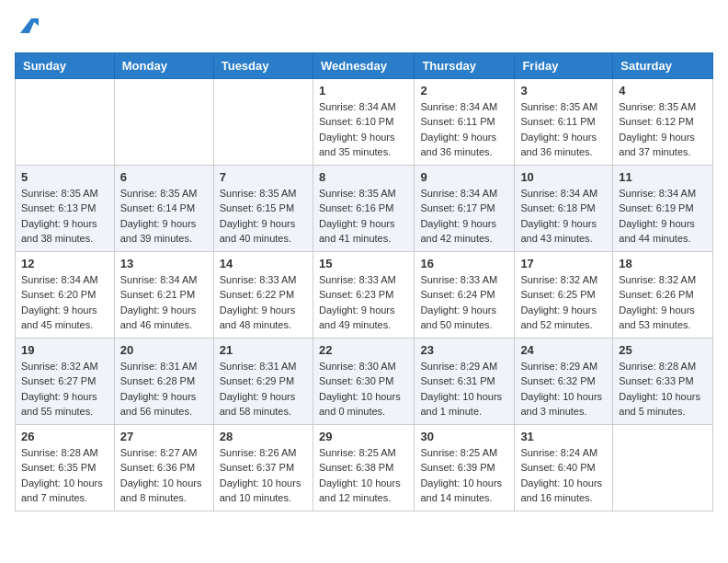 This screenshot has width=728, height=563. Describe the element at coordinates (465, 294) in the screenshot. I see `calendar-cell: 16Sunrise: 8:33 AM Sunset: 6:24 PM Dayli…` at that location.